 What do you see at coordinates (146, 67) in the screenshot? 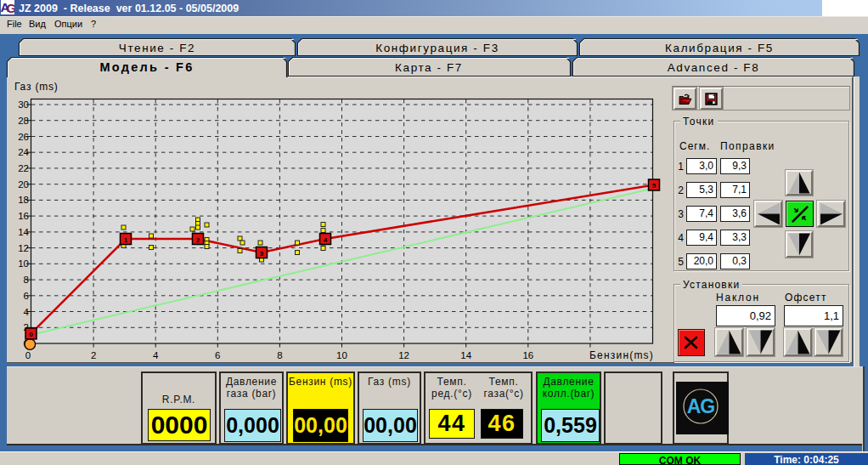
I see `svg-text: Модель - F6` at bounding box center [146, 67].